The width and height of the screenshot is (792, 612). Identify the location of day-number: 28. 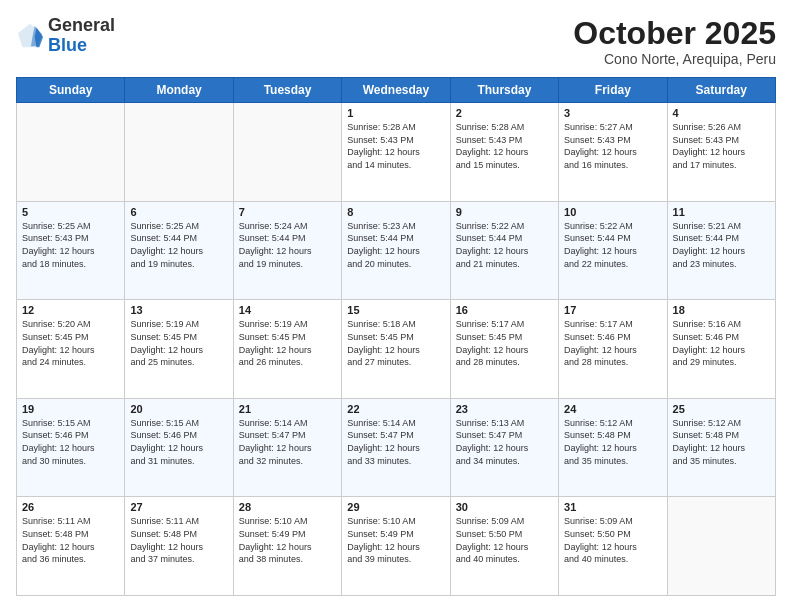
(288, 507).